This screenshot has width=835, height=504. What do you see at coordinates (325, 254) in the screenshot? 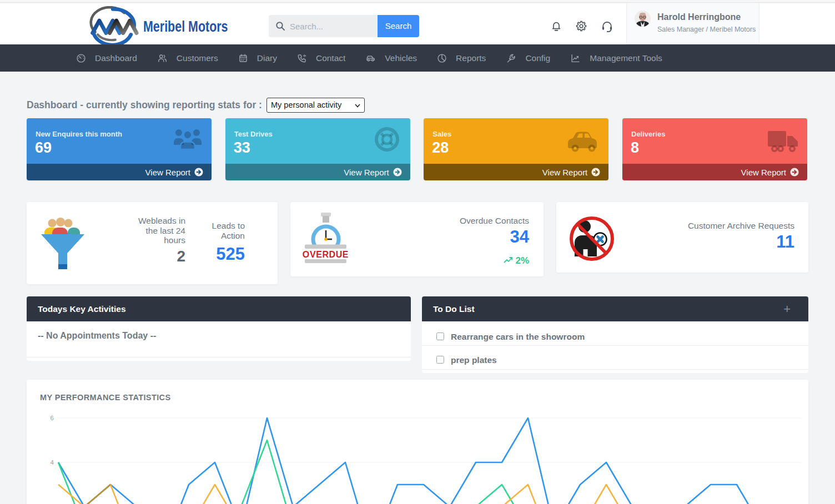
I see `svg-text: OVERDUE` at bounding box center [325, 254].